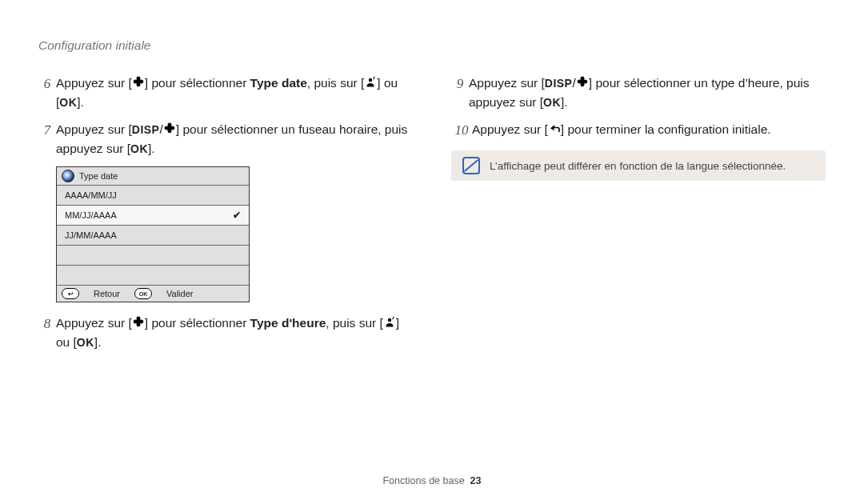 This screenshot has width=864, height=504. Describe the element at coordinates (237, 215) in the screenshot. I see `check-icon: ✔` at that location.